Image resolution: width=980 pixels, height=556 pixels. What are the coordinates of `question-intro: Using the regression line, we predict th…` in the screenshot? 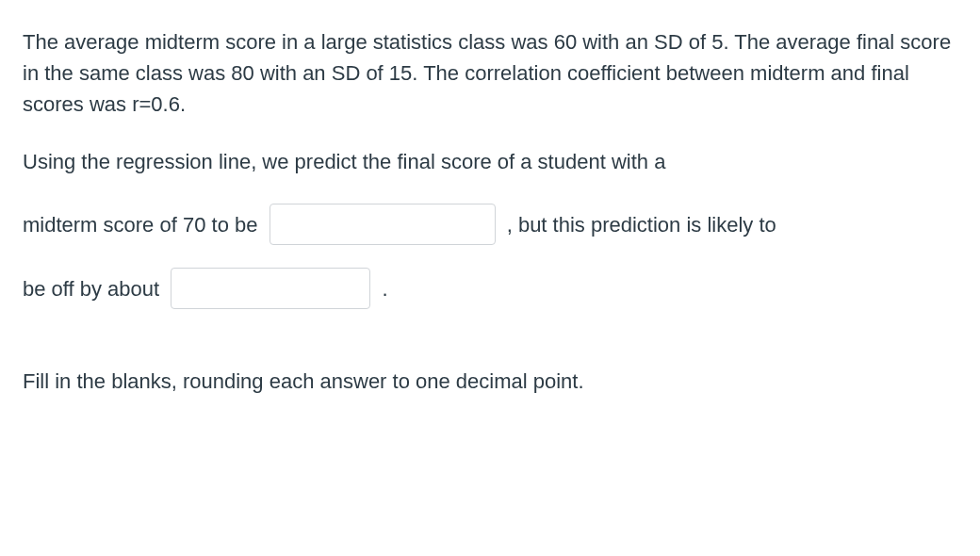 It's located at (490, 162).